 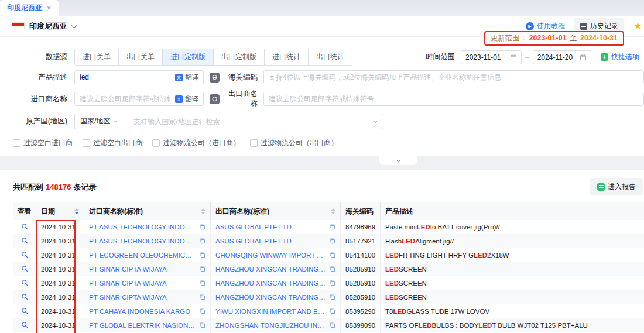 I want to click on importer-label: 进口商名称, so click(x=40, y=99).